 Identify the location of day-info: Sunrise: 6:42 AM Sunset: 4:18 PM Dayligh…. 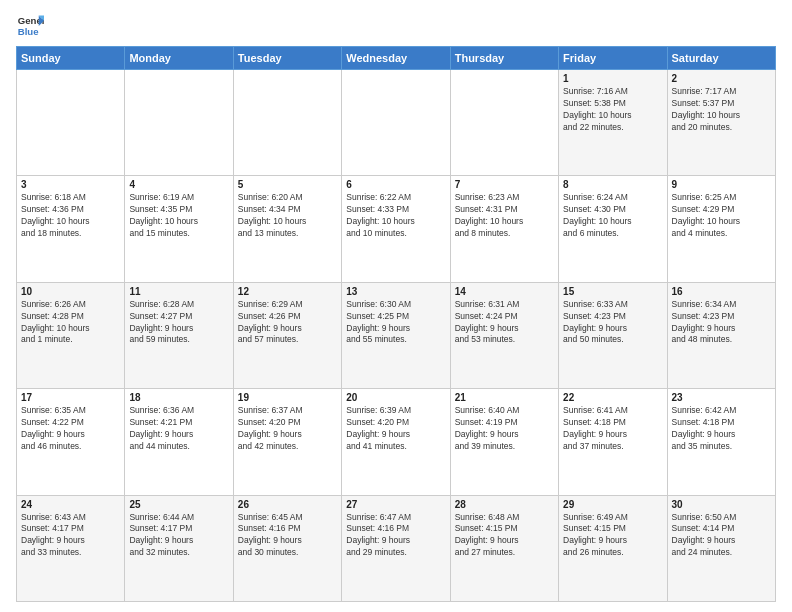
(722, 429).